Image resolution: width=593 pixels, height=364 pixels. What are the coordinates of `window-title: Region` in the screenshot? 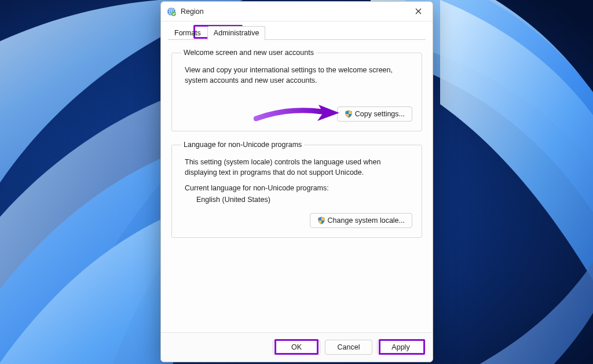 It's located at (293, 12).